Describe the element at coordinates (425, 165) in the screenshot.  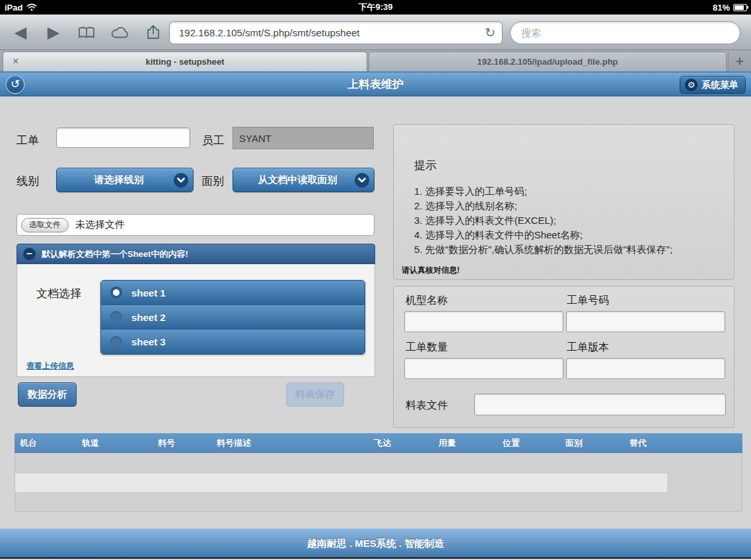
I see `tips-title: 提示` at that location.